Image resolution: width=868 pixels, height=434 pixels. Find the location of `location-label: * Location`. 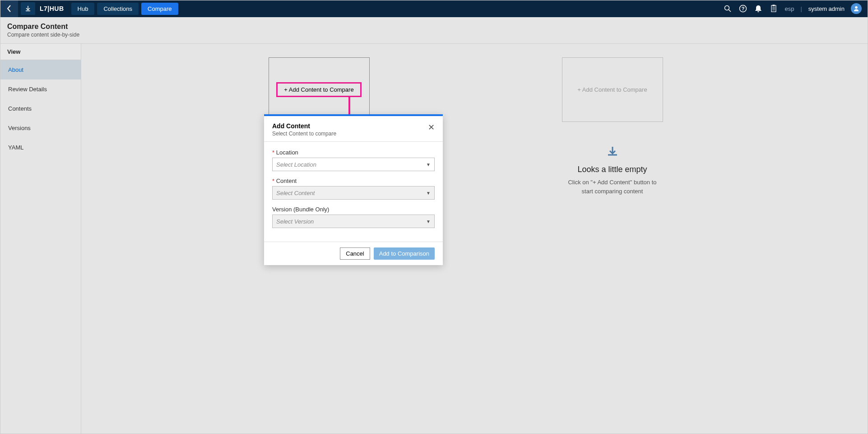

location-label: * Location is located at coordinates (353, 153).